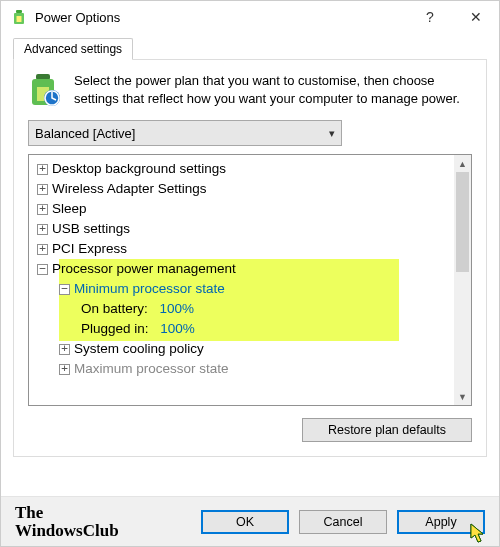  I want to click on ok-button: OK, so click(245, 522).